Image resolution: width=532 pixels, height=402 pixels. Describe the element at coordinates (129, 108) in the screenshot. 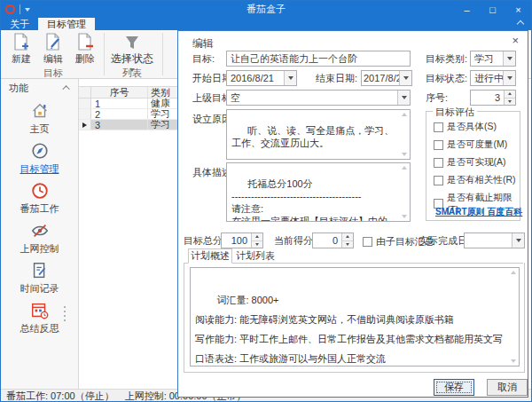

I see `goal-table: 序号 类别 1 健康 2 学习 3 学习` at that location.